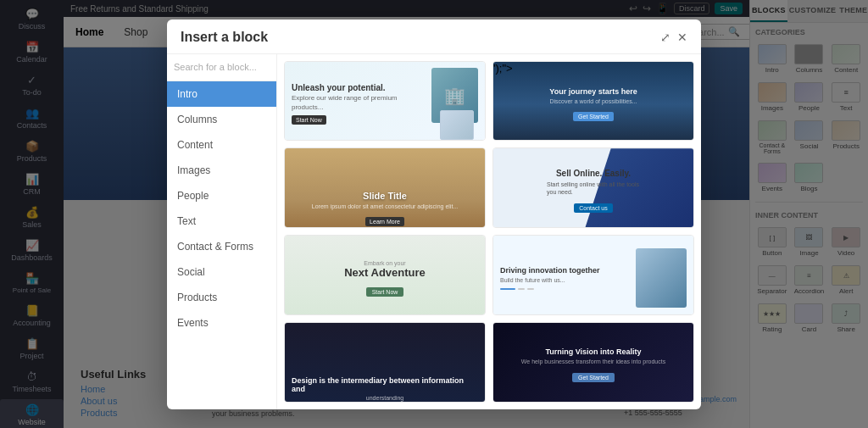 The height and width of the screenshot is (428, 868). I want to click on modal-sidebar: 🔍 Intro Columns Content Images People Te…, so click(222, 232).